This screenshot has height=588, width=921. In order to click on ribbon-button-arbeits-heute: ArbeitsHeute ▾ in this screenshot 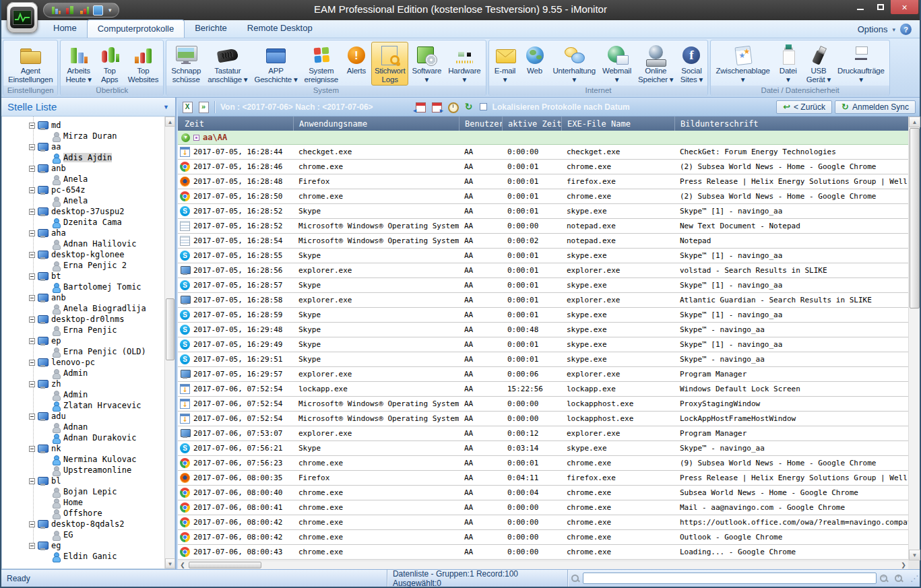, I will do `click(78, 63)`.